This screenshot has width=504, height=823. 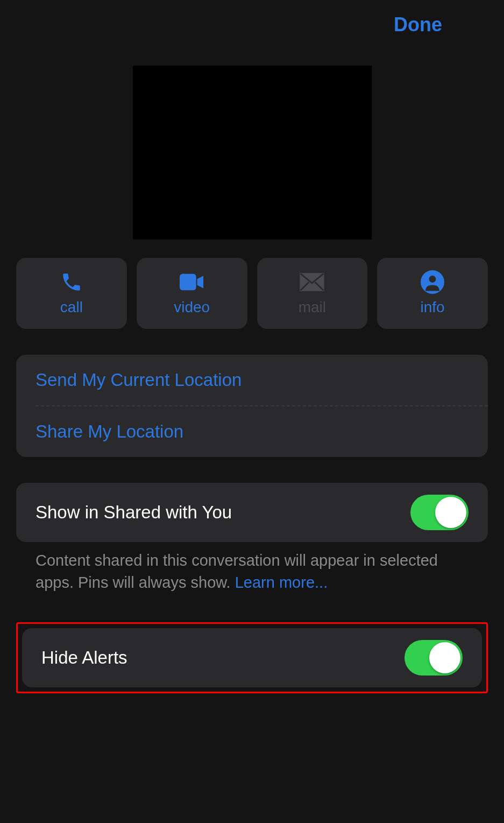 What do you see at coordinates (252, 512) in the screenshot?
I see `shared-with-you-section: Show in Shared with You` at bounding box center [252, 512].